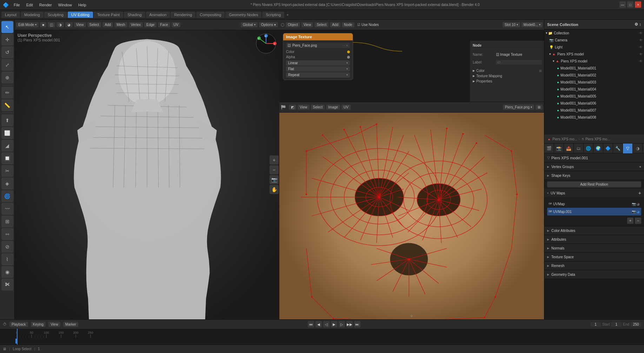  I want to click on texture-mapping-toggle: ▶ Texture Mapping, so click(507, 76).